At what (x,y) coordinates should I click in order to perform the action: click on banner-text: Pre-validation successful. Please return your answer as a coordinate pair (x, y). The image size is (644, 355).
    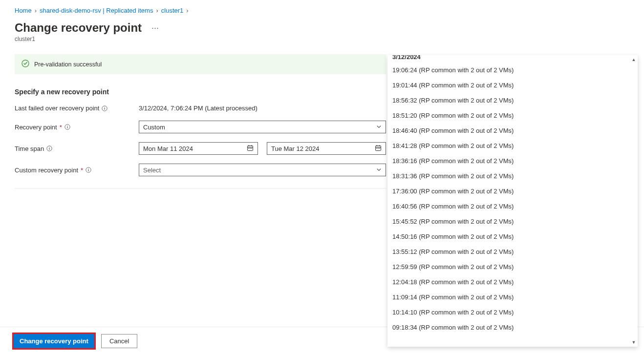
    Looking at the image, I should click on (68, 64).